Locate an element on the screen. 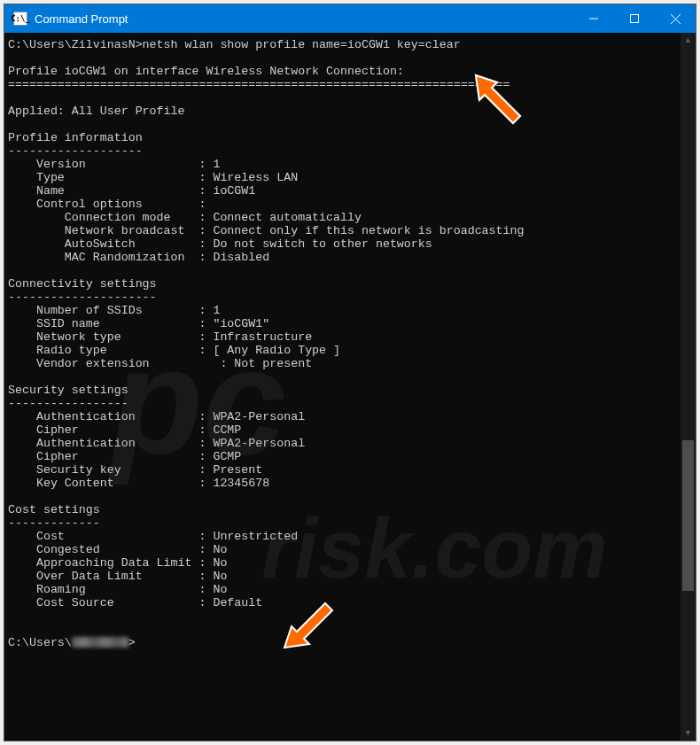 The height and width of the screenshot is (745, 700). applied-line: Applied: All User Profile is located at coordinates (97, 112).